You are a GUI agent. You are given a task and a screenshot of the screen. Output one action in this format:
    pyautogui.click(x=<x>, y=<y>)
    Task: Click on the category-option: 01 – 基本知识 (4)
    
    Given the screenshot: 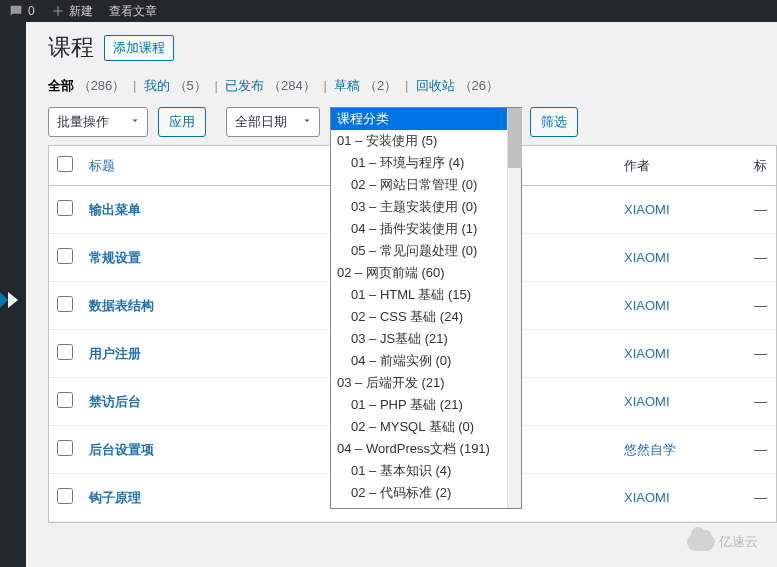 What is the action you would take?
    pyautogui.click(x=419, y=471)
    